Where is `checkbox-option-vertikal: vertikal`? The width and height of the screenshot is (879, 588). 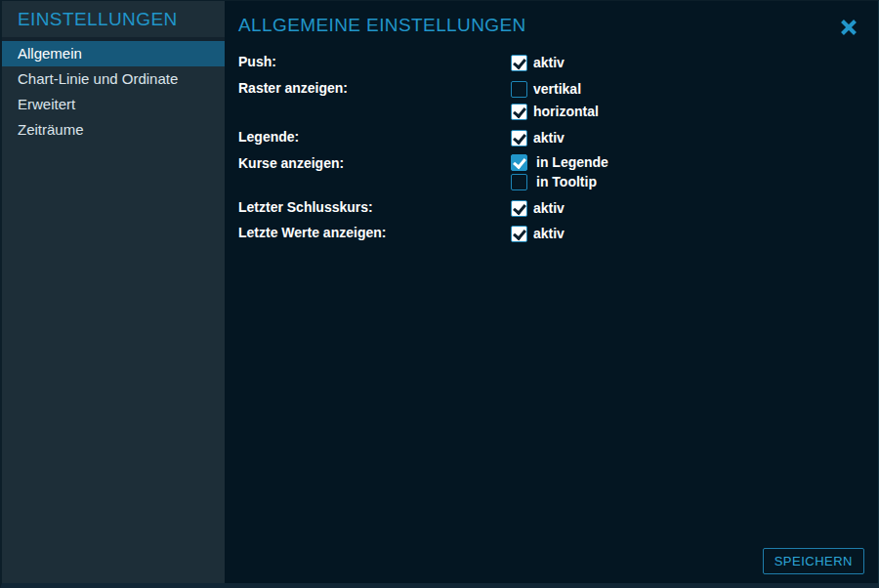 checkbox-option-vertikal: vertikal is located at coordinates (555, 90).